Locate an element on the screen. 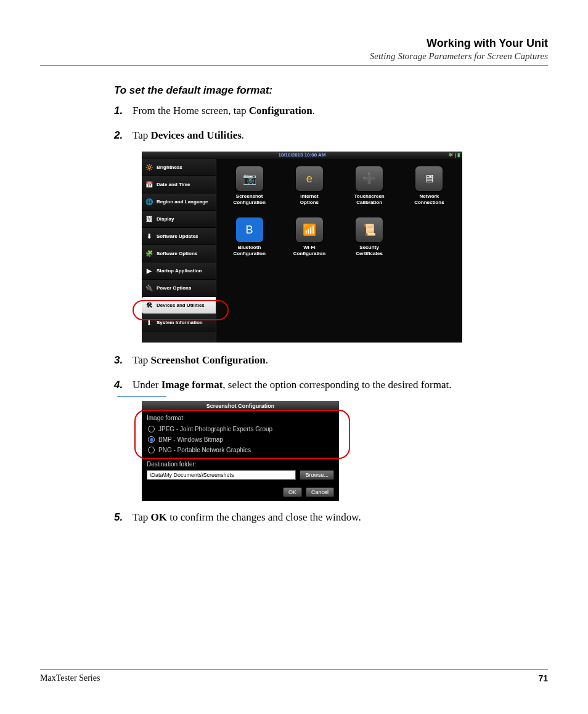 The height and width of the screenshot is (714, 588). format-option-0: JPEG - Joint Photographic Experts Group is located at coordinates (240, 429).